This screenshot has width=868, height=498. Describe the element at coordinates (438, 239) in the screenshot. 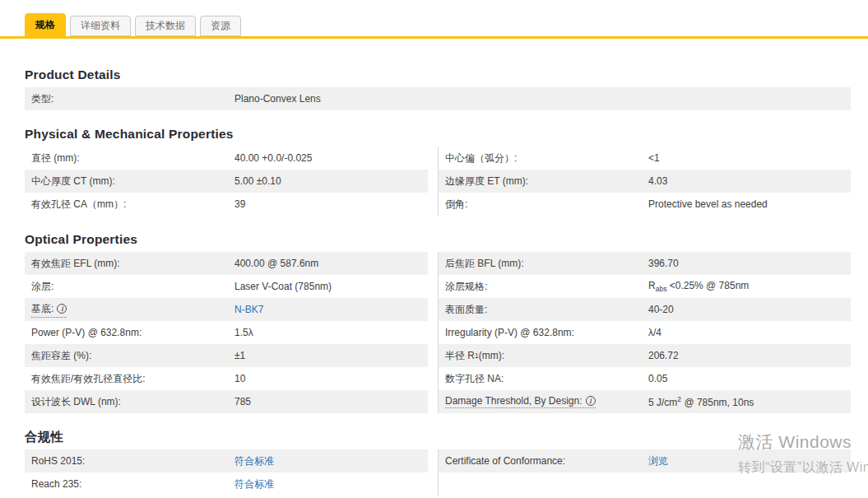

I see `section-title: Optical Properties` at that location.